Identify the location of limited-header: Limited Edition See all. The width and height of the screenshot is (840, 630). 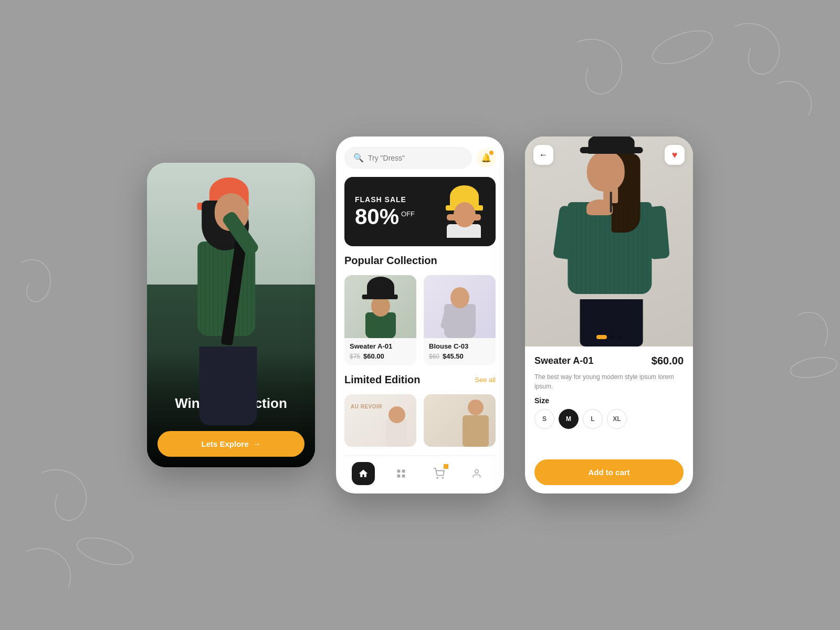
(420, 380).